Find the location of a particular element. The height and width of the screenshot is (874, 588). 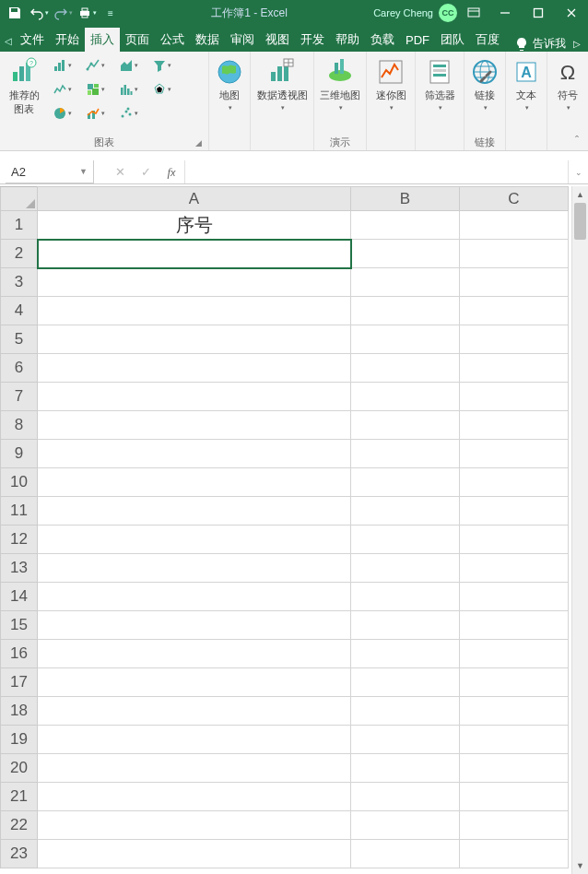

maximize-button is located at coordinates (538, 13).